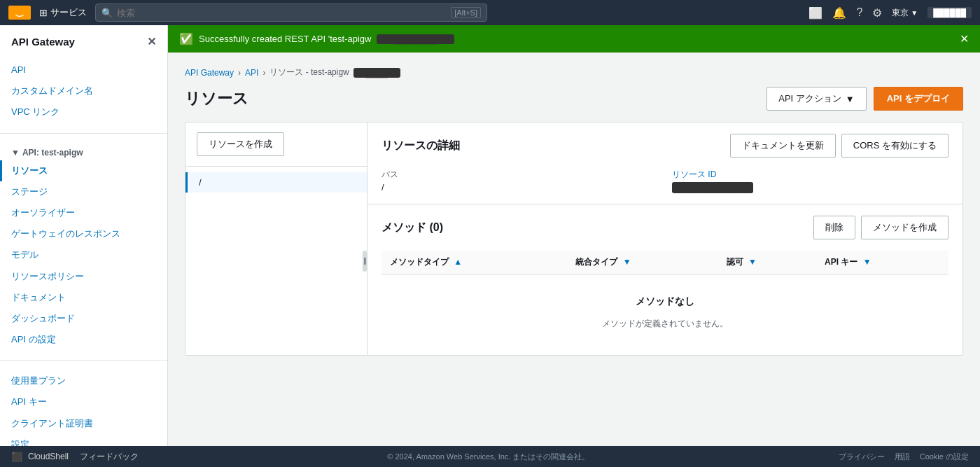  What do you see at coordinates (860, 13) in the screenshot?
I see `help-icon: ?` at bounding box center [860, 13].